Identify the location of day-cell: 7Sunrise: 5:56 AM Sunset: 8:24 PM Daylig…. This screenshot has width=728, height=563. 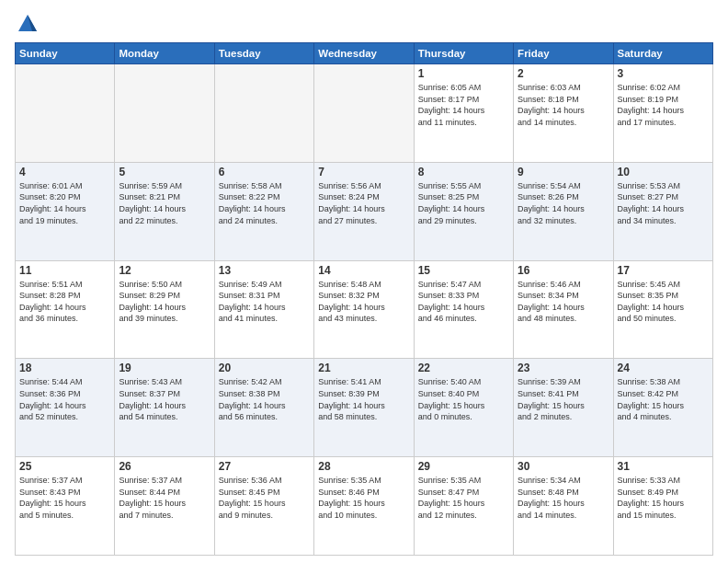
(364, 212).